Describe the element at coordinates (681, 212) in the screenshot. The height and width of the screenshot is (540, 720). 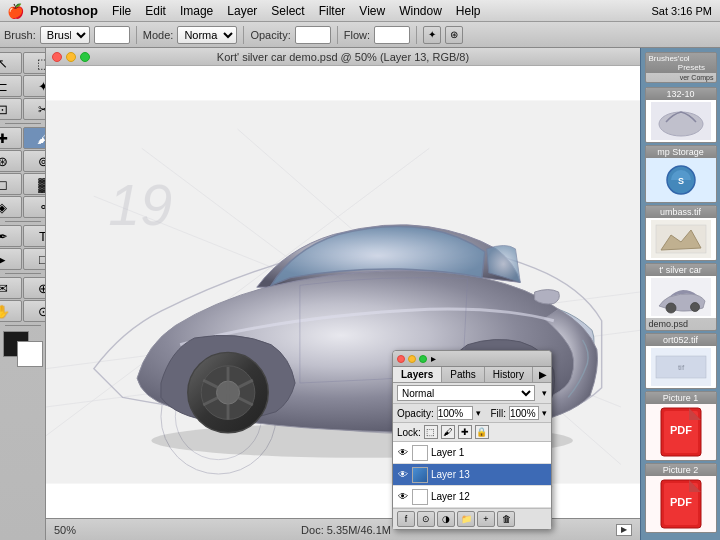
I see `panel-umbass-header: umbass.tif` at that location.